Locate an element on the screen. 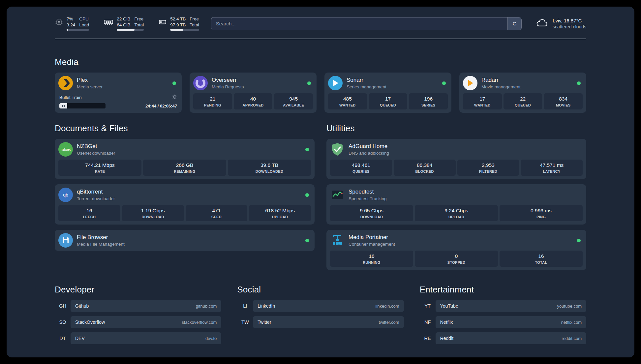 The width and height of the screenshot is (641, 364). service-card-adguard-home: AdGuard Home DNS and adblocking 498,461 … is located at coordinates (456, 159).